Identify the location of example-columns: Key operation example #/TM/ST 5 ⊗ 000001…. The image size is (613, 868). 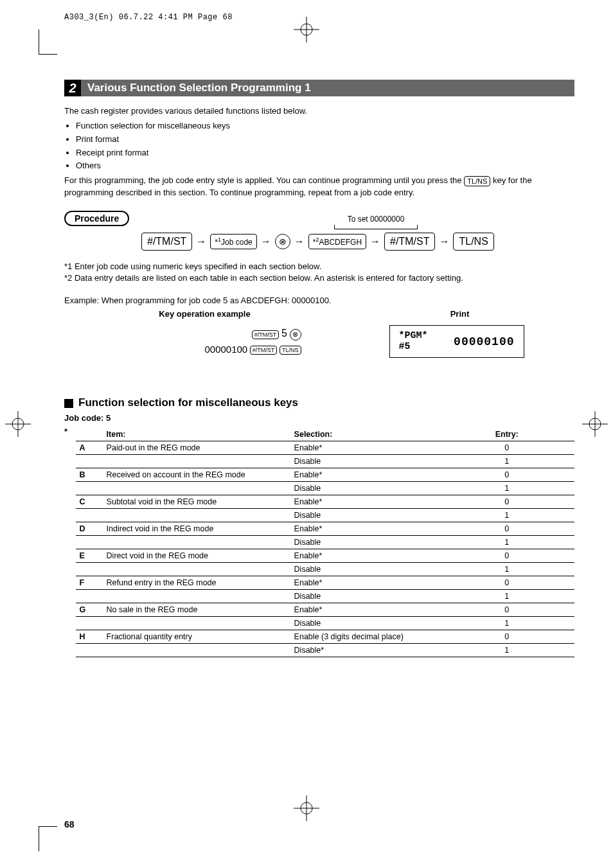
(319, 333).